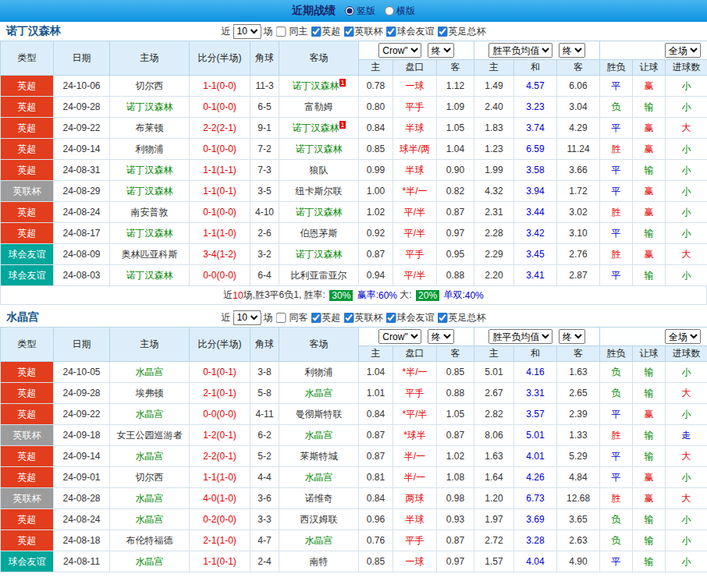 Image resolution: width=707 pixels, height=588 pixels. What do you see at coordinates (376, 150) in the screenshot?
I see `asian-home-odds: 0.85` at bounding box center [376, 150].